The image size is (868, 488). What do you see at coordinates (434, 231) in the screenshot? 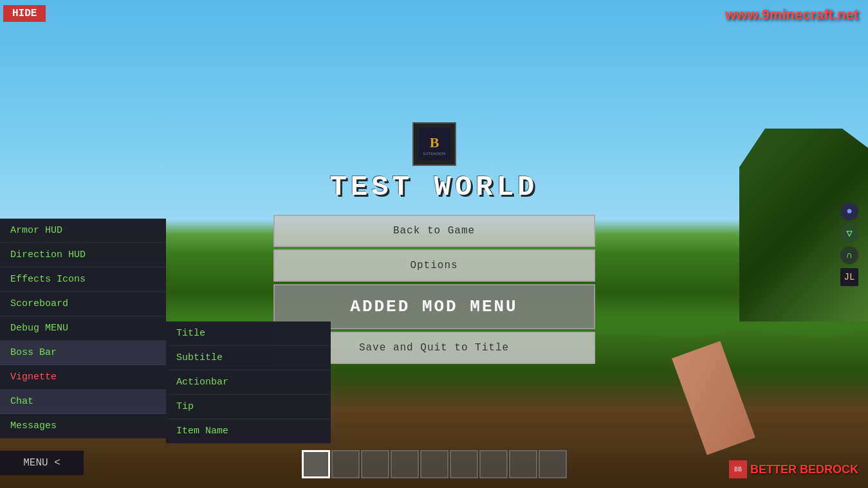
I see `back-to-game-button: Back to Game` at bounding box center [434, 231].